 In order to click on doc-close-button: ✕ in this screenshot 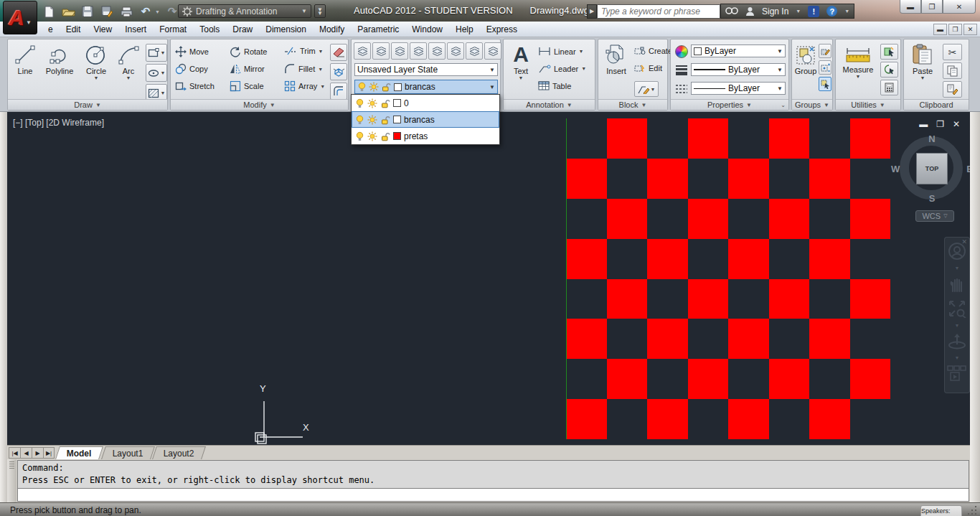, I will do `click(970, 29)`.